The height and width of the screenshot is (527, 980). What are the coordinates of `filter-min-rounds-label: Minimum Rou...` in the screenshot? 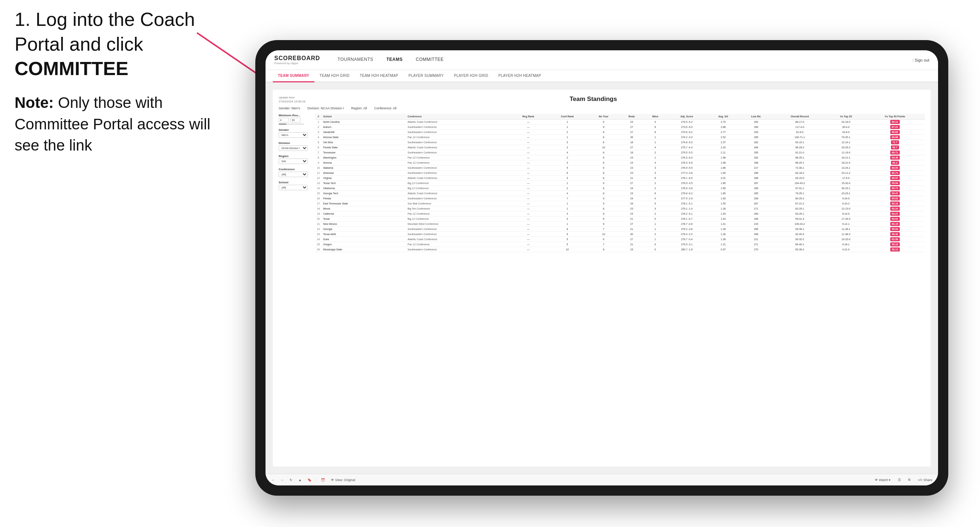 It's located at (295, 116).